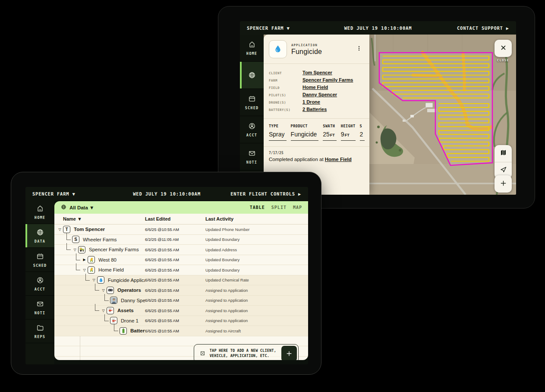  What do you see at coordinates (257, 207) in the screenshot?
I see `view-option-table: TABLE` at bounding box center [257, 207].